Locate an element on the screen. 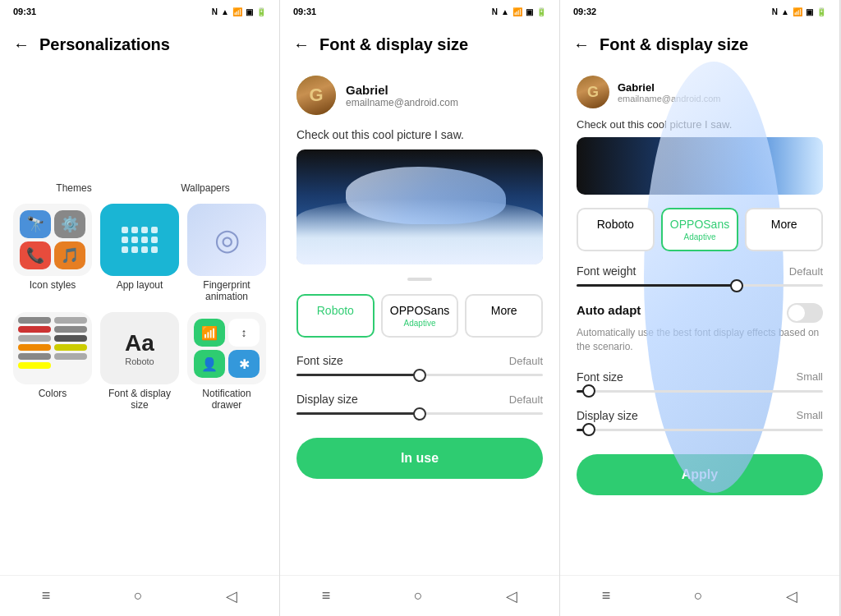 The image size is (841, 616). second-row: 🔭 ⚙️ 📞 🎵 Icon styles App layout is located at coordinates (140, 253).